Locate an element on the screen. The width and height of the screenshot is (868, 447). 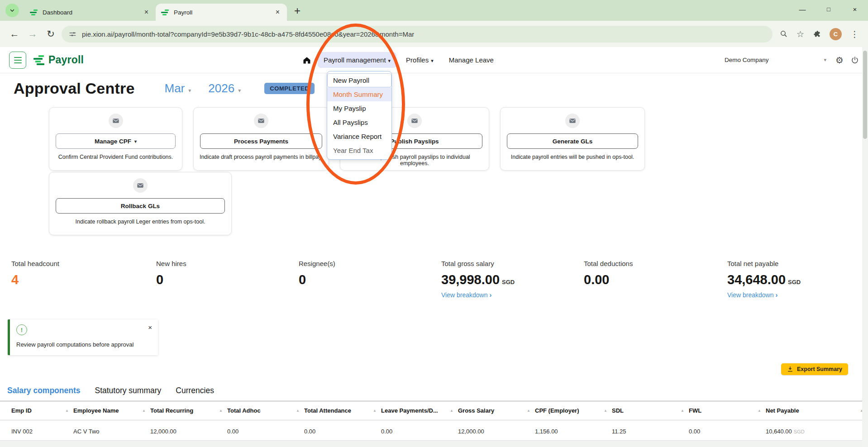
action-cards-row-2: Rollback GLs Indicate rollback payroll L… is located at coordinates (458, 204).